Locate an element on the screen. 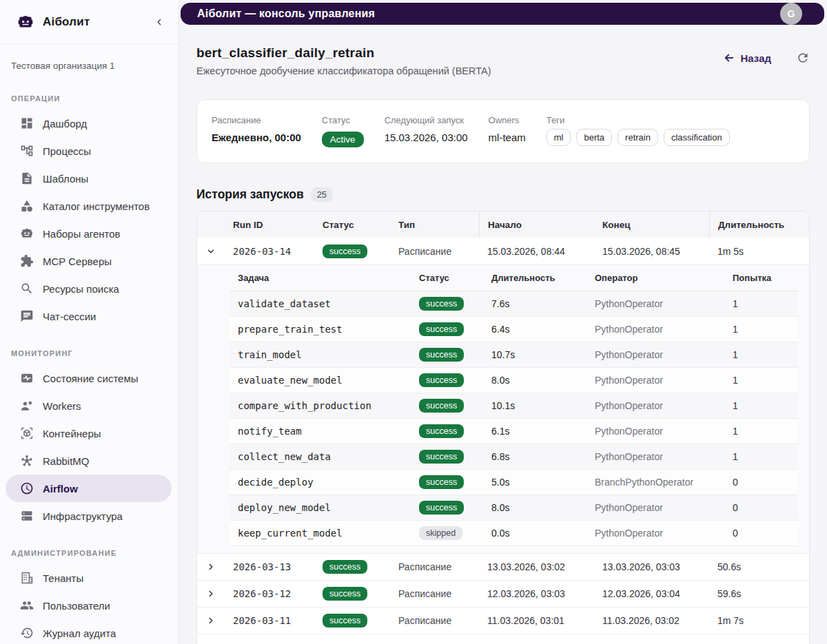  col-run-id: Run ID is located at coordinates (269, 225).